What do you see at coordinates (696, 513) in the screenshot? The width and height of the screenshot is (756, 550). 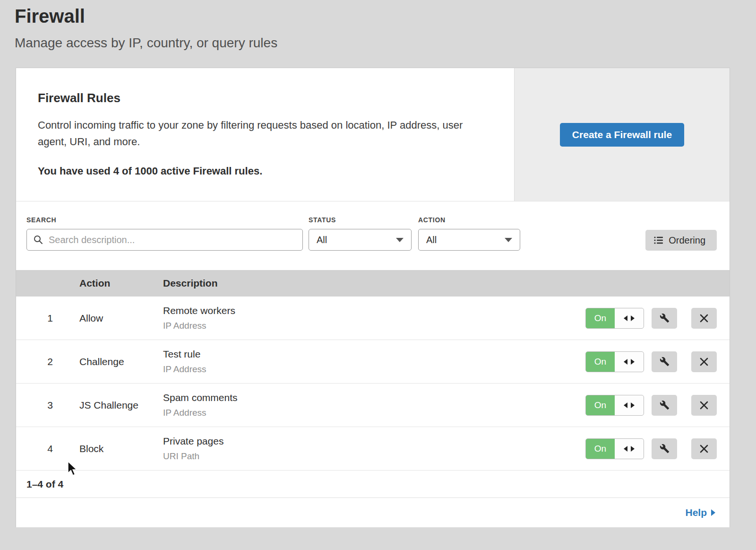 I see `help-link-label: Help` at bounding box center [696, 513].